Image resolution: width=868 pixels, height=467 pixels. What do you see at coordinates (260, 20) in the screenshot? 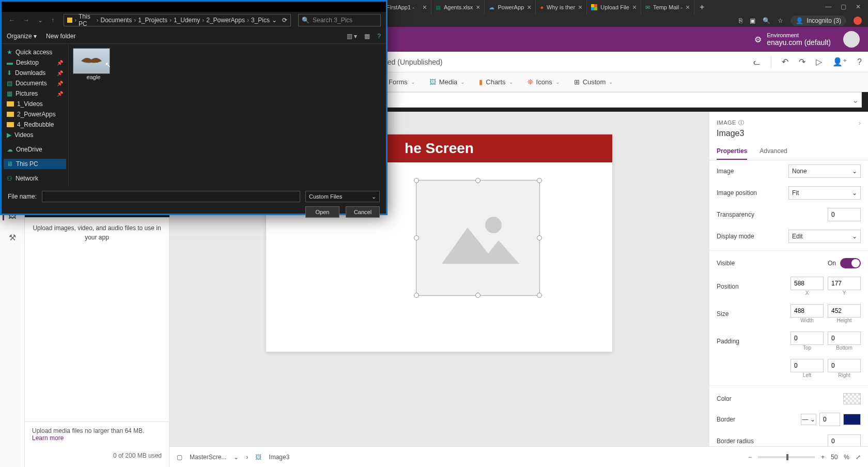
I see `path-seg: 3_Pics` at bounding box center [260, 20].